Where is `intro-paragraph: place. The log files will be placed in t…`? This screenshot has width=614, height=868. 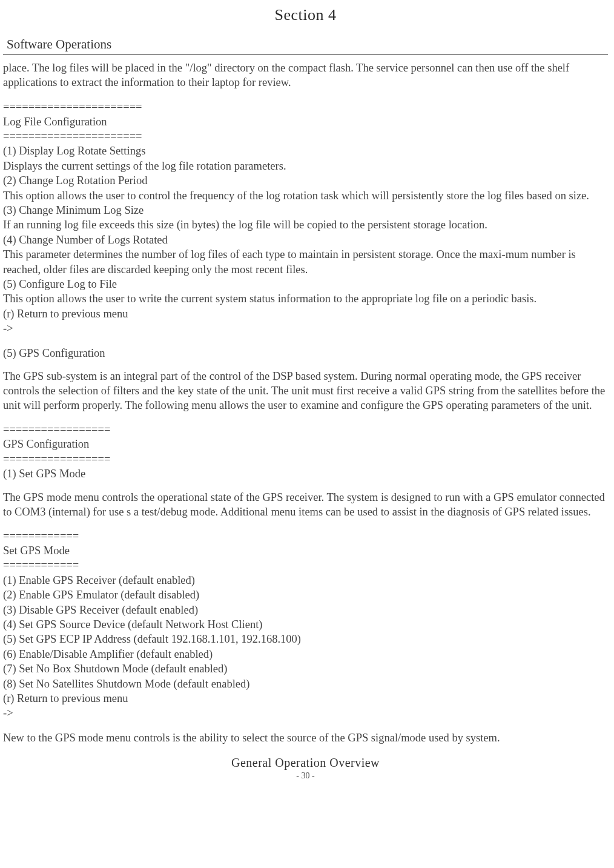
intro-paragraph: place. The log files will be placed in t… is located at coordinates (305, 75).